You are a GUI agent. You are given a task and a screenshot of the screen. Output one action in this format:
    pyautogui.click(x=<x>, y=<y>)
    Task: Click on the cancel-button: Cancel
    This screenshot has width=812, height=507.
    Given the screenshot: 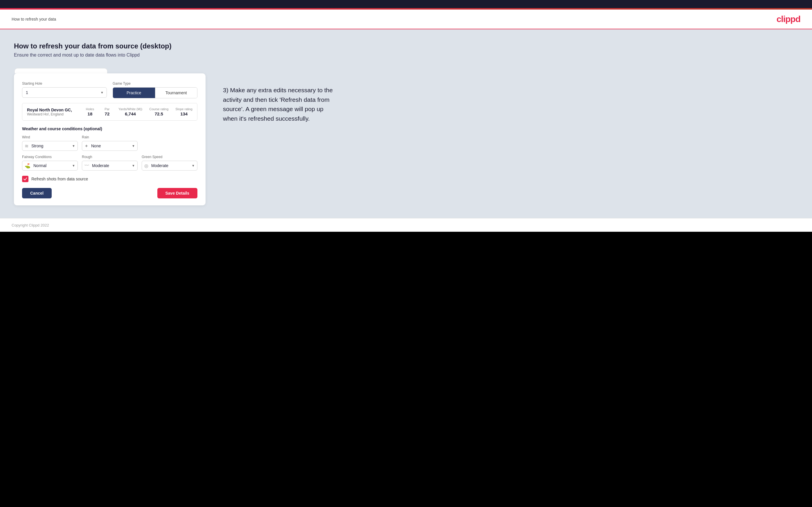 What is the action you would take?
    pyautogui.click(x=37, y=193)
    